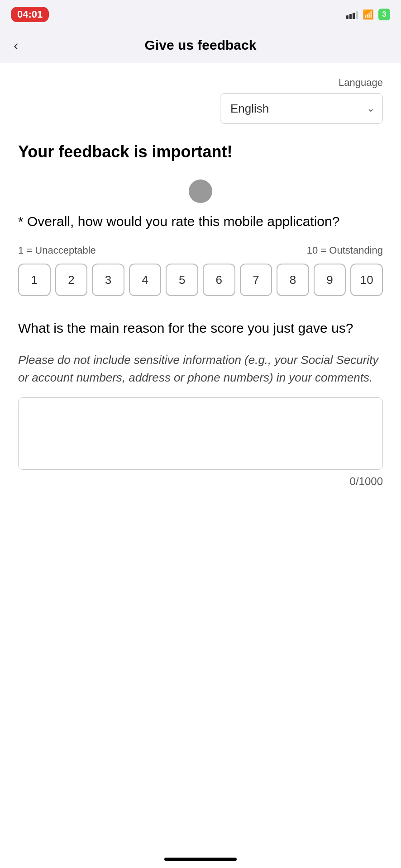 This screenshot has width=401, height=868. I want to click on back-button: ‹, so click(16, 45).